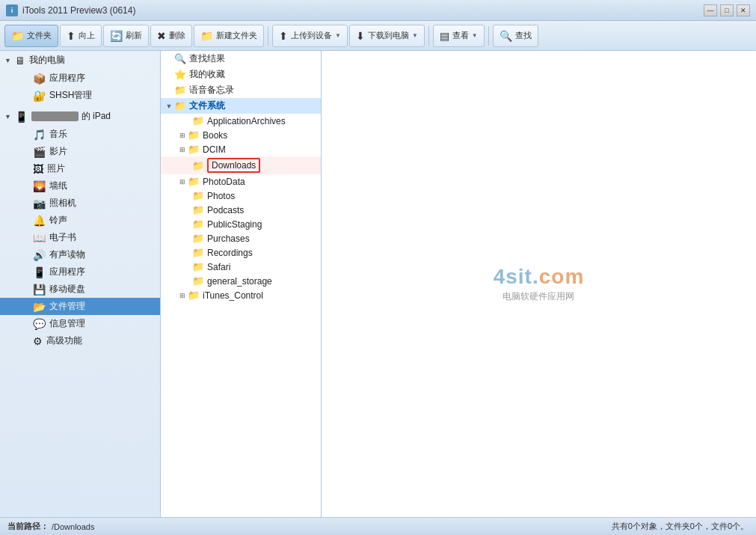 Image resolution: width=756 pixels, height=535 pixels. Describe the element at coordinates (80, 117) in the screenshot. I see `sidebar-device: ▼ 📱 ████████ 的 iPad` at that location.